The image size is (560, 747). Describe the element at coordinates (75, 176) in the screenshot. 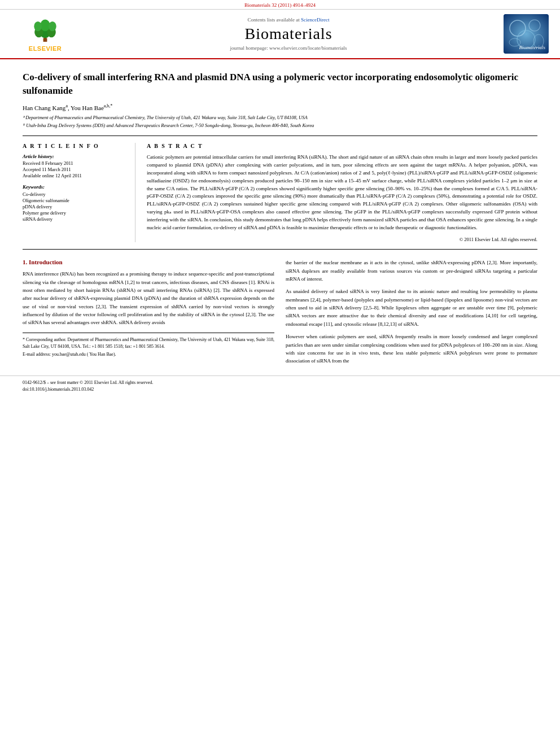

I see `available-date: Available online 12 April 2011` at that location.